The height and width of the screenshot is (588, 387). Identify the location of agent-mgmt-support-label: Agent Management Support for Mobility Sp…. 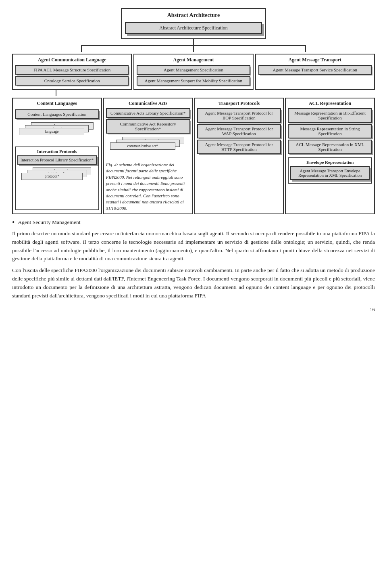
(194, 81).